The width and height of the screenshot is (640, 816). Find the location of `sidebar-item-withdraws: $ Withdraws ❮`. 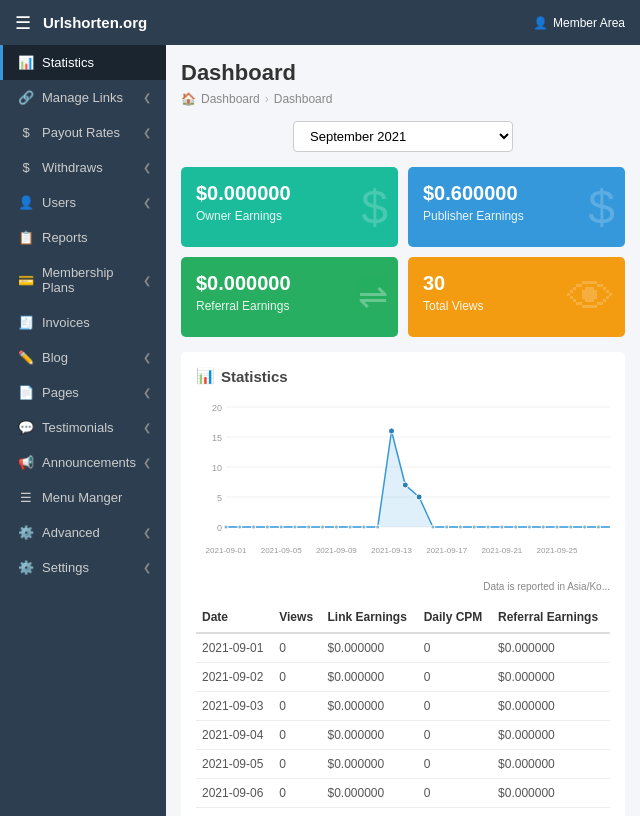

sidebar-item-withdraws: $ Withdraws ❮ is located at coordinates (83, 168).